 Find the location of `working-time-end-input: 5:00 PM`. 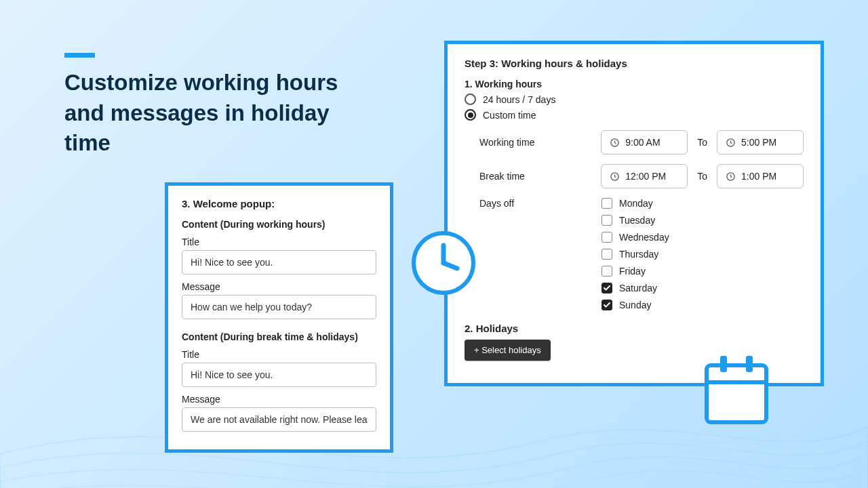

working-time-end-input: 5:00 PM is located at coordinates (760, 142).